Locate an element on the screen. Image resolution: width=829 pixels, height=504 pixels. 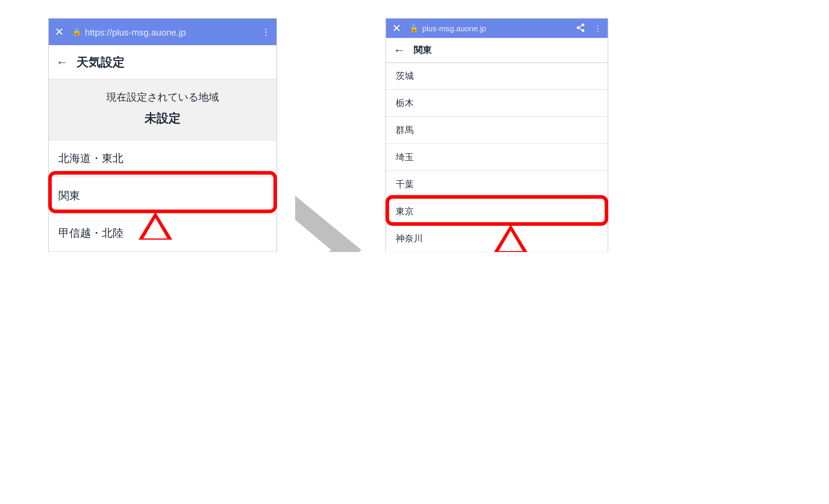
current-region-value: 未設定 is located at coordinates (163, 118).